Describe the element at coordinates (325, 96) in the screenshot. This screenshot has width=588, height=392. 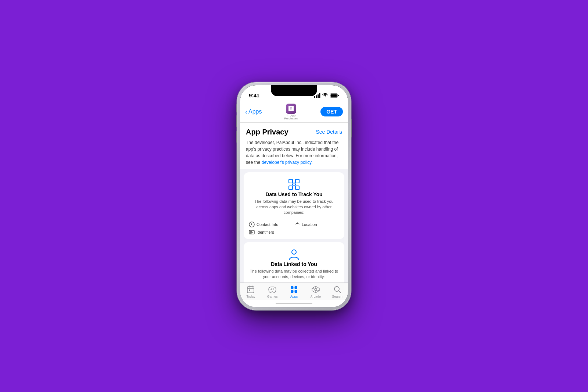
I see `wifi-icon` at that location.